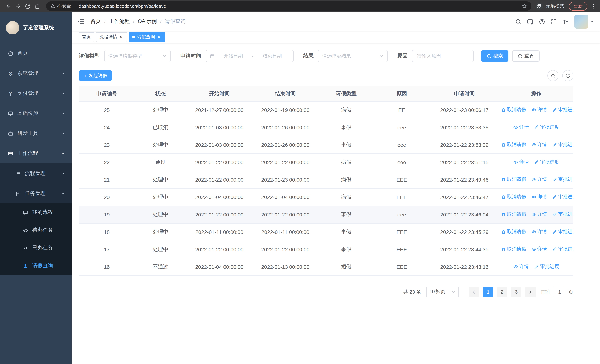 The height and width of the screenshot is (364, 600). What do you see at coordinates (107, 214) in the screenshot?
I see `cell-apply-id: 19` at bounding box center [107, 214].